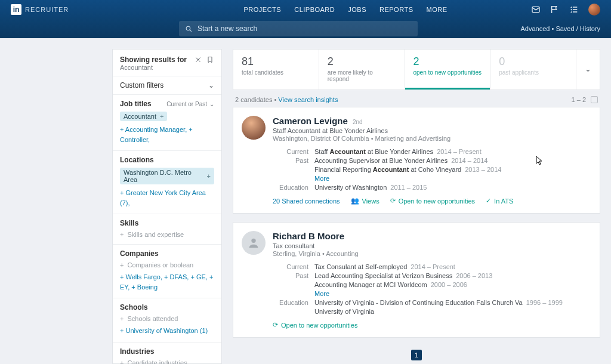  I want to click on stats-expand: ⌄, so click(588, 69).